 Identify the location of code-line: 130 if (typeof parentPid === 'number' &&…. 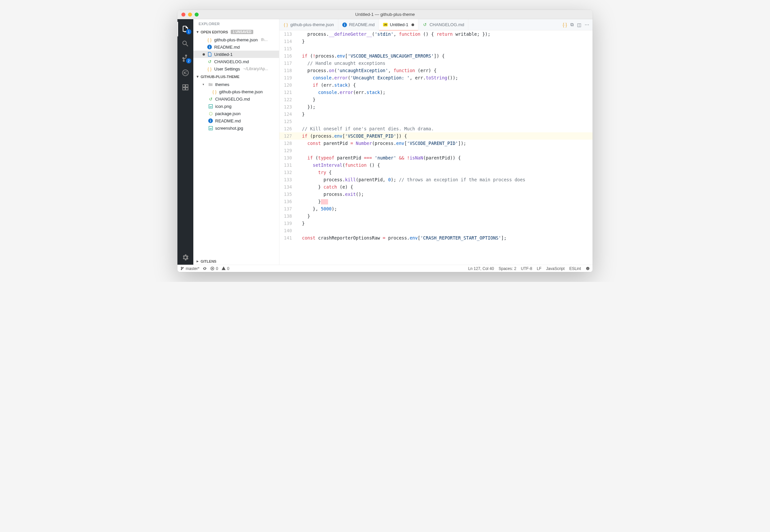
(436, 158).